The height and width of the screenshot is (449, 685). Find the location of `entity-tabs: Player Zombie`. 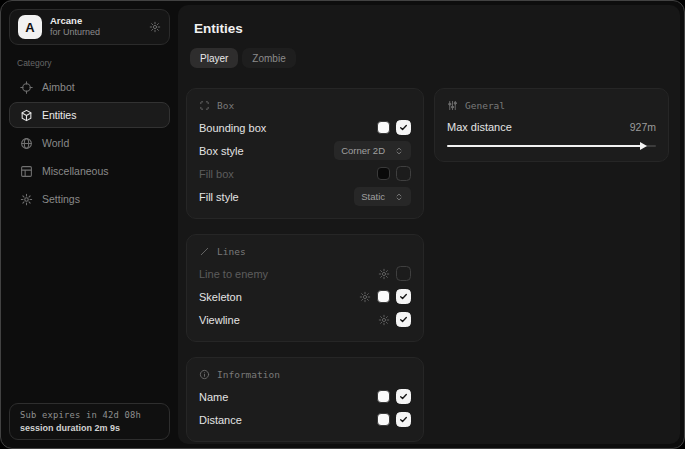

entity-tabs: Player Zombie is located at coordinates (430, 58).